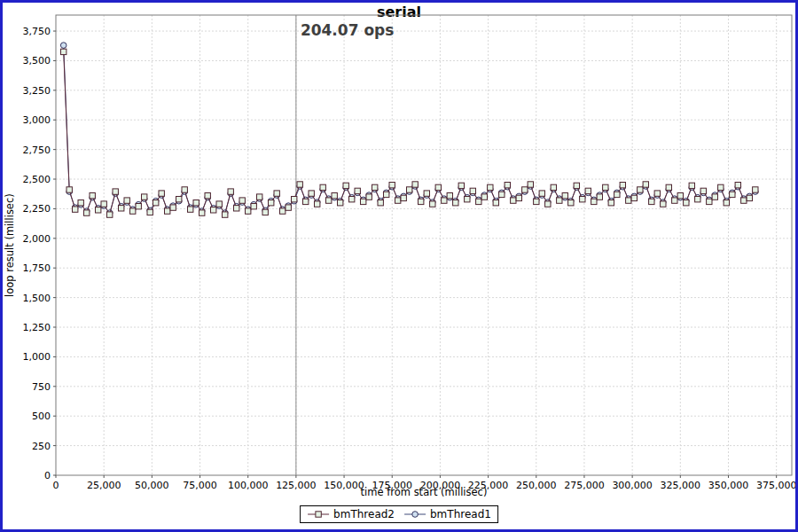 The image size is (798, 532). I want to click on legend-label: bmThread2, so click(364, 514).